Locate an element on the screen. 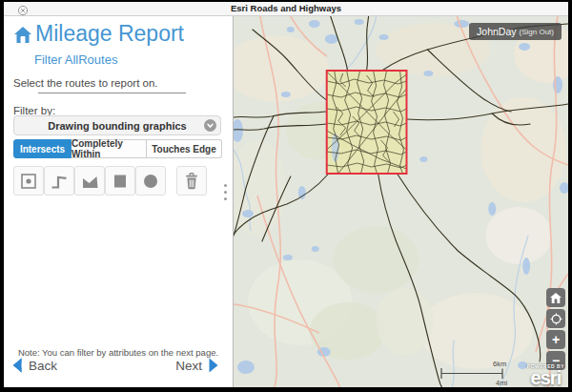 The height and width of the screenshot is (392, 572). next-label: Next is located at coordinates (189, 366).